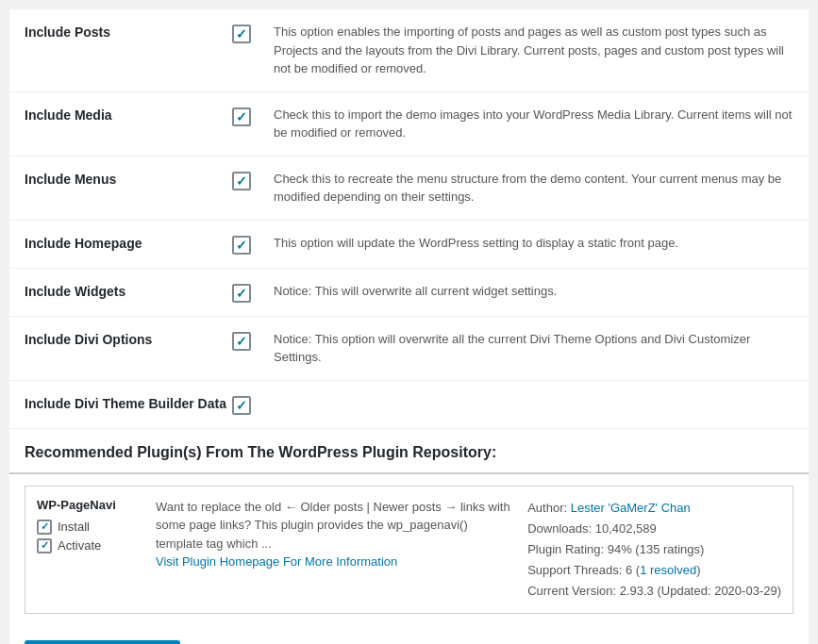 The image size is (818, 644). I want to click on option-desc-include-divi-options: Notice: This option will overwrite all t…, so click(534, 349).